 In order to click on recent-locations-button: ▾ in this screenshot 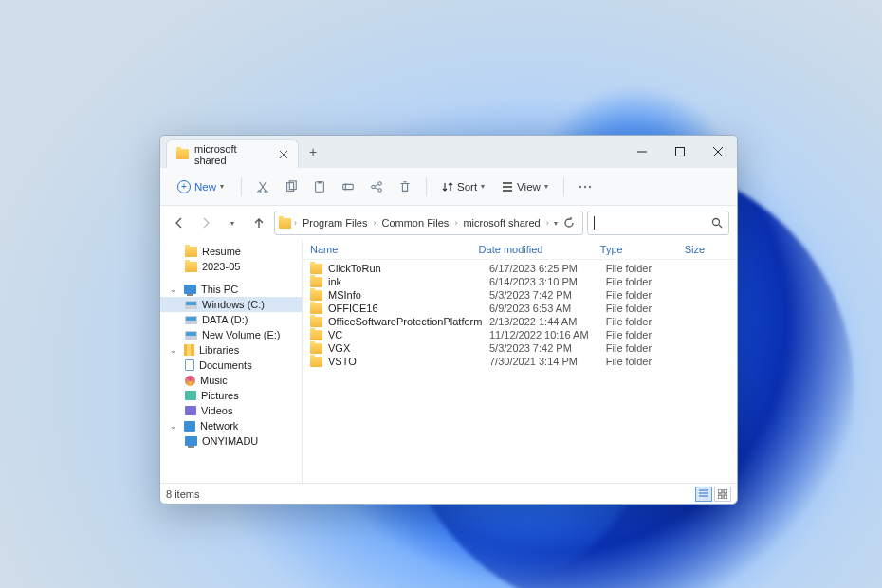, I will do `click(232, 223)`.